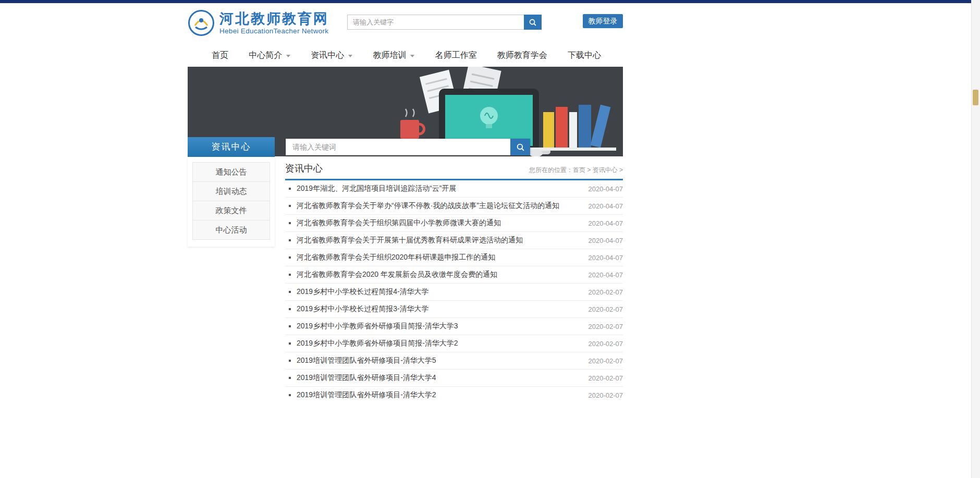 The height and width of the screenshot is (478, 980). I want to click on nav-item-home: 首页, so click(220, 55).